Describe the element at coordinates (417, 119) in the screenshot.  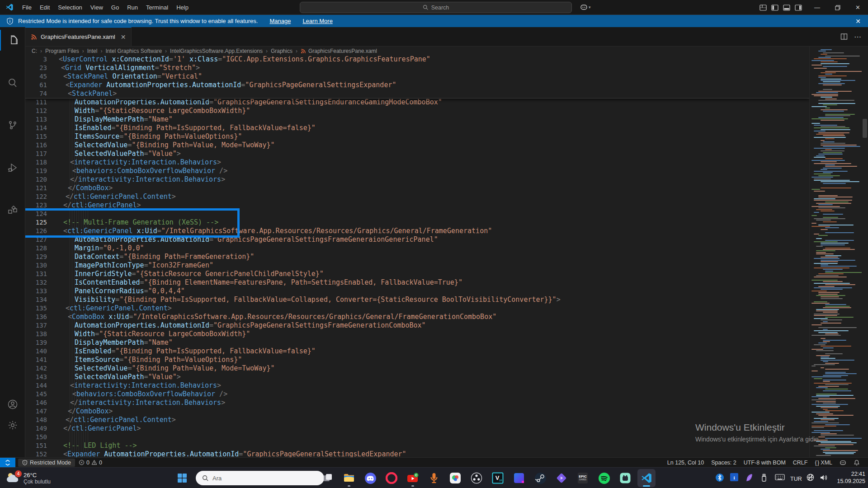
I see `code-line-113: 113DisplayMemberPath="Name"` at that location.